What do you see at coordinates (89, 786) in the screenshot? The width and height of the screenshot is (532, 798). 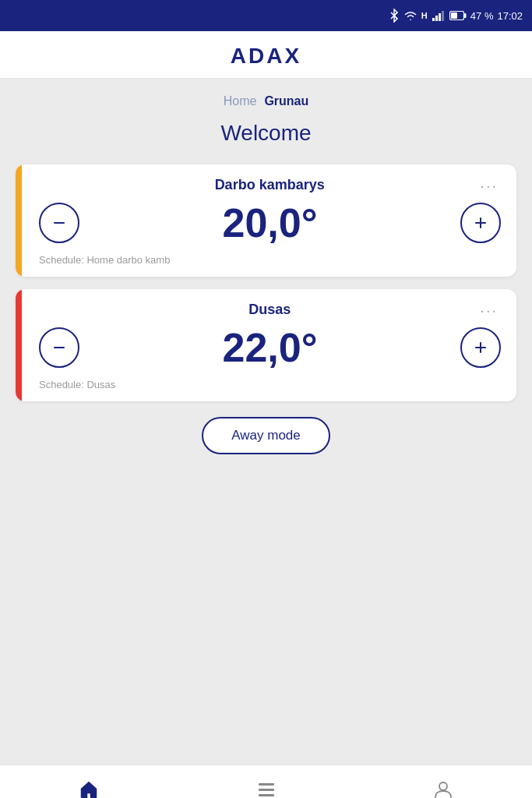 I see `nav-item-home: Home` at bounding box center [89, 786].